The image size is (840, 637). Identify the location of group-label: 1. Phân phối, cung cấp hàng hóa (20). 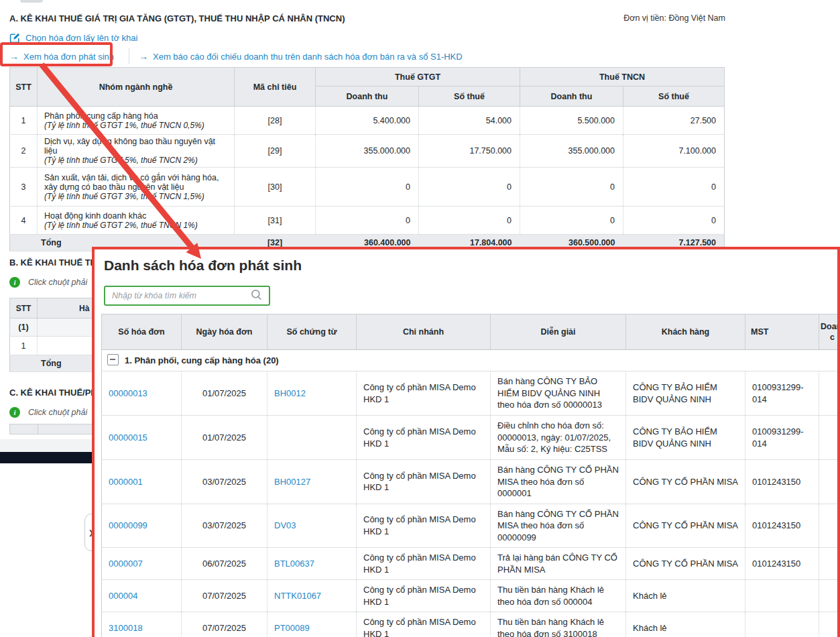
(202, 361).